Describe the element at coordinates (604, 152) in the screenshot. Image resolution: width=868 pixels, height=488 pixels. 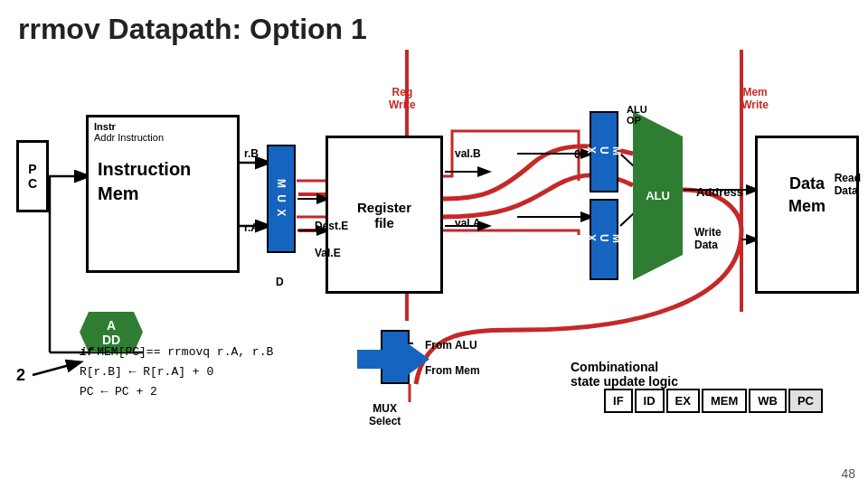
I see `mux-valb-block: MUX` at that location.